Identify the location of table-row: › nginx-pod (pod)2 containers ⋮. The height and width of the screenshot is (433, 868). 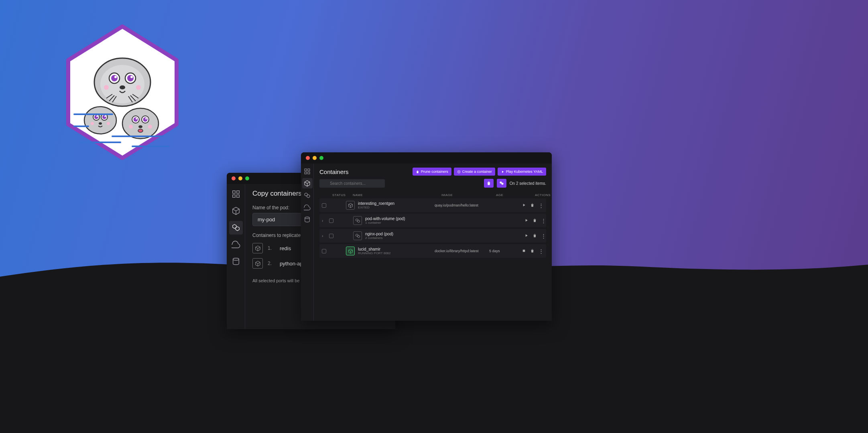
(433, 236).